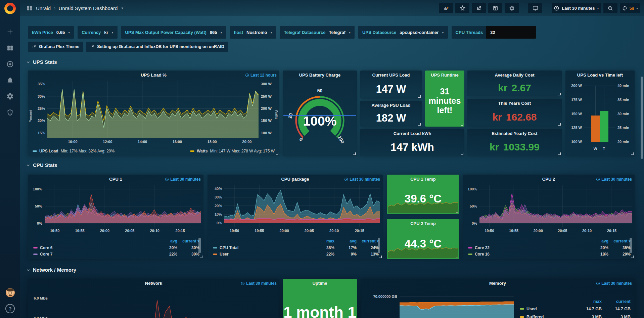  Describe the element at coordinates (10, 8) in the screenshot. I see `grafana-logo` at that location.